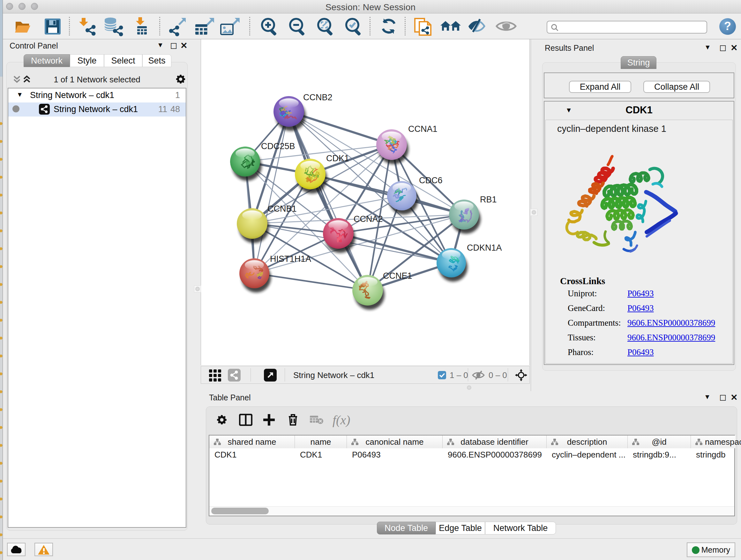  What do you see at coordinates (484, 248) in the screenshot?
I see `svg-text: CDKN1A` at bounding box center [484, 248].